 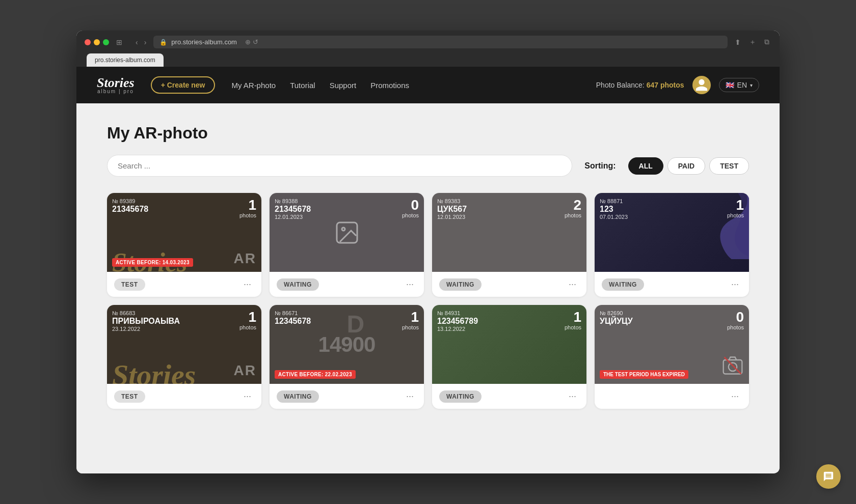 I want to click on active-badge: ACTIVE BEFORE: 22.02.2023, so click(x=315, y=375).